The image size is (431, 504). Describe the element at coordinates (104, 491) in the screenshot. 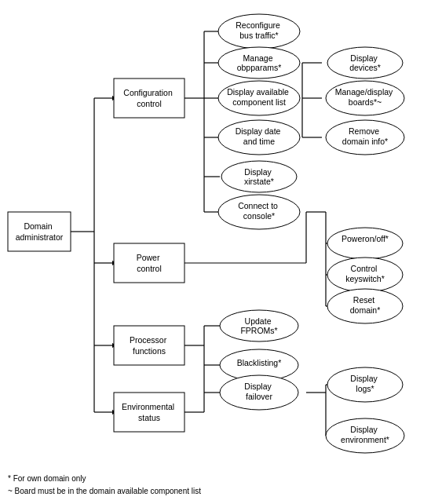

I see `footnote-line2: ~ Board must be in the domain available …` at that location.